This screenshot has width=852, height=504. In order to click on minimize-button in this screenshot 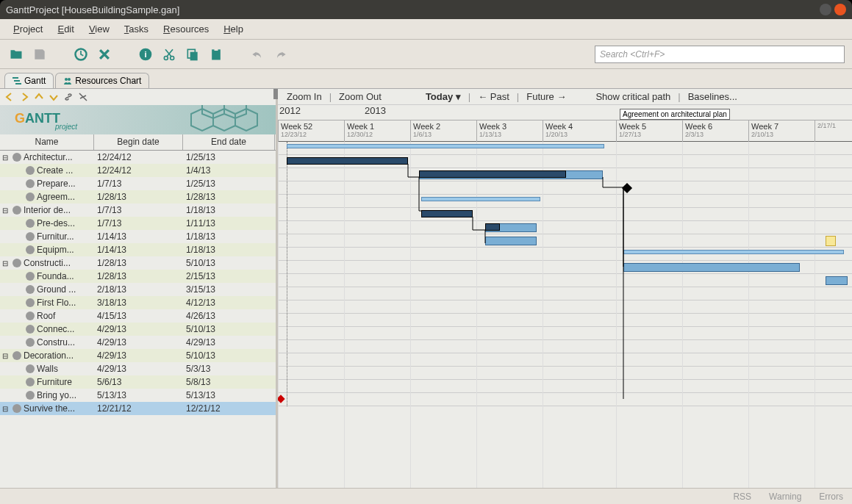, I will do `click(826, 10)`.